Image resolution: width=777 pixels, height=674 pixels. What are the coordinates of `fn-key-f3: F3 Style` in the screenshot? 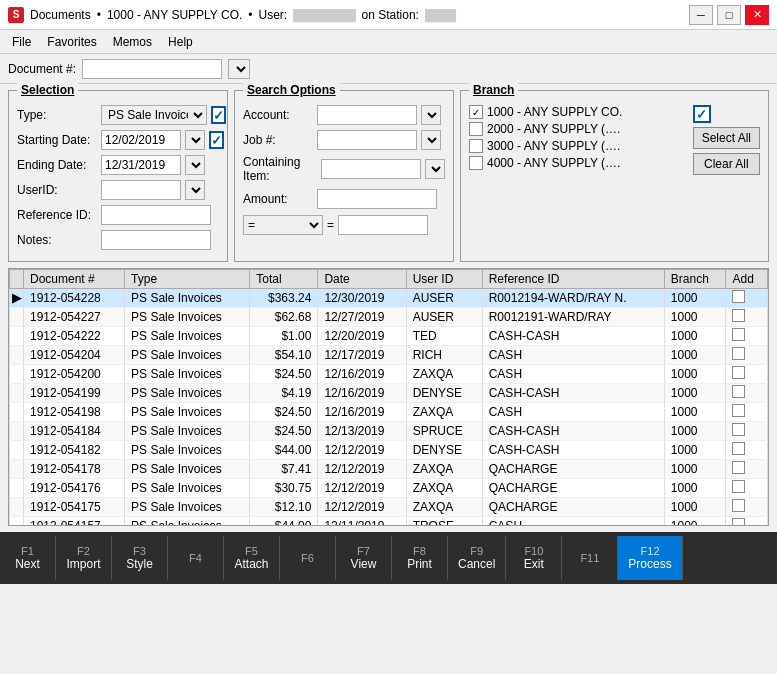 It's located at (140, 558).